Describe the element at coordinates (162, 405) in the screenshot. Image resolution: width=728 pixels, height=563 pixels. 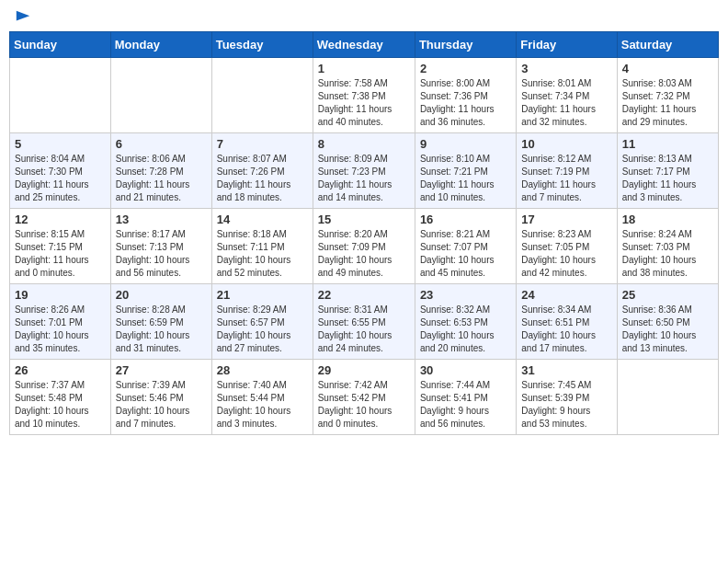
I see `day-info: Sunrise: 7:39 AM Sunset: 5:46 PM Dayligh…` at that location.